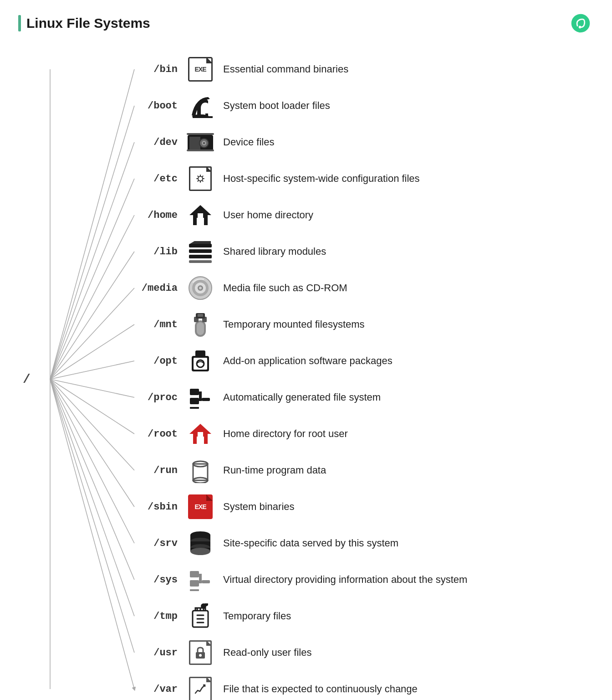 This screenshot has width=612, height=700. What do you see at coordinates (365, 69) in the screenshot?
I see `filesystem-item: /binEXEEssential command binaries` at bounding box center [365, 69].